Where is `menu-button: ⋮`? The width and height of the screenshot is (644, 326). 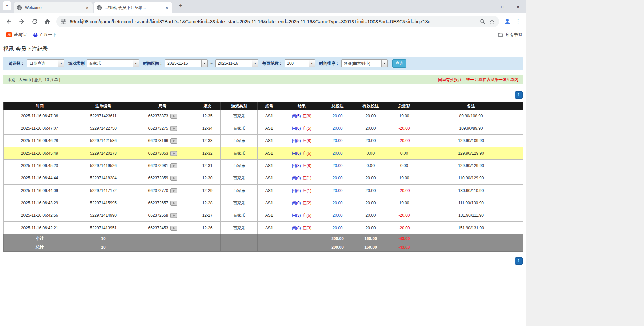 menu-button: ⋮ is located at coordinates (518, 22).